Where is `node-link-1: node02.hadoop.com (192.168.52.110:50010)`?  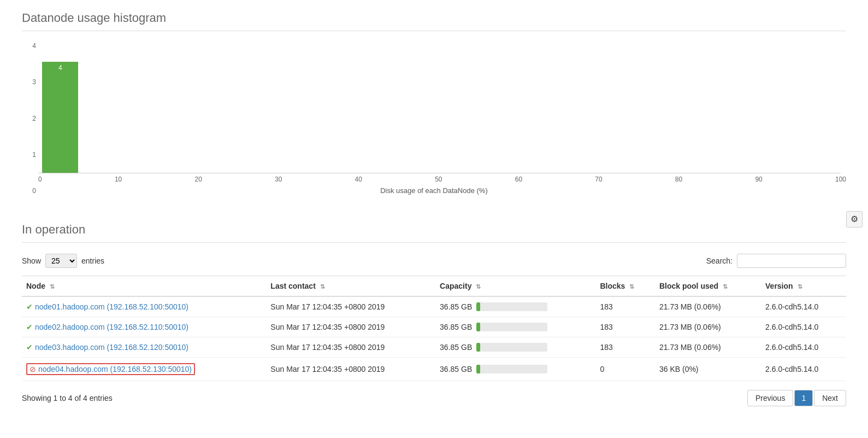
node-link-1: node02.hadoop.com (192.168.52.110:50010) is located at coordinates (111, 327).